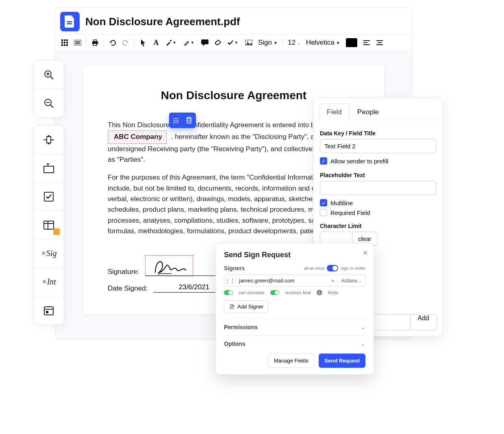  I want to click on can-annotate-toggle, so click(228, 293).